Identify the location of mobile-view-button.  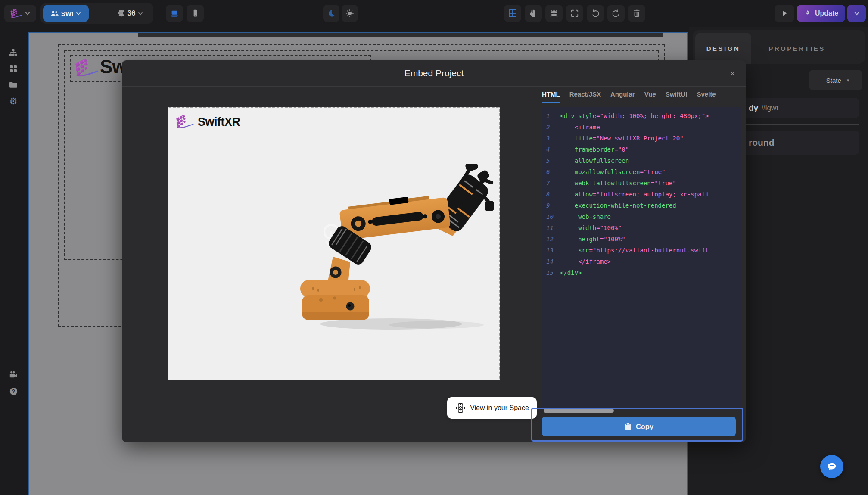
(195, 13).